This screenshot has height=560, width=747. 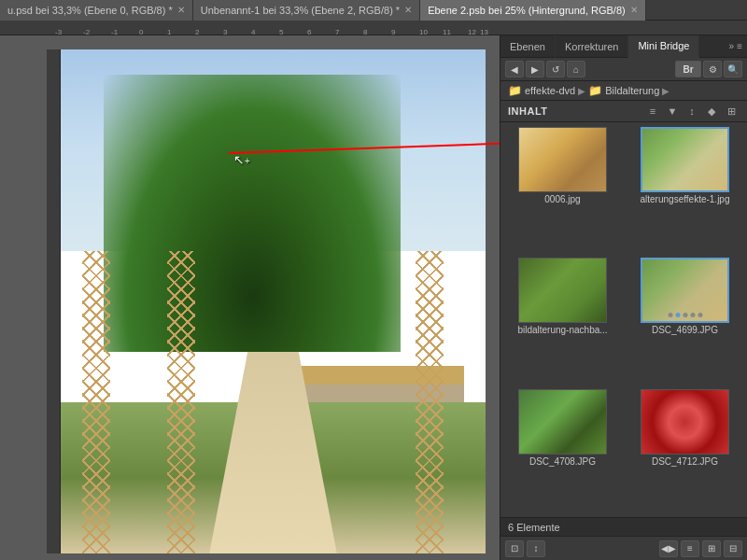 I want to click on breadcrumb-chevron-2: ▶, so click(x=666, y=91).